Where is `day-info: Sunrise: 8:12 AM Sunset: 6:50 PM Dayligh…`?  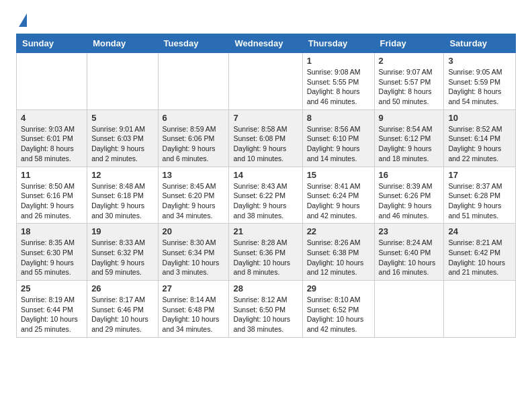
day-info: Sunrise: 8:12 AM Sunset: 6:50 PM Dayligh… is located at coordinates (265, 314).